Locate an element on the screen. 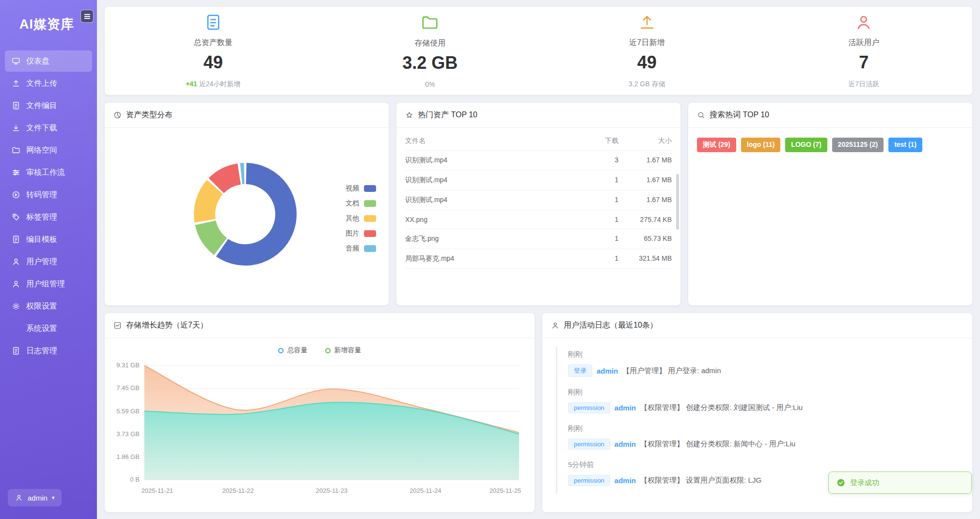 Image resolution: width=980 pixels, height=519 pixels. donut-legend-item: 文档 is located at coordinates (361, 204).